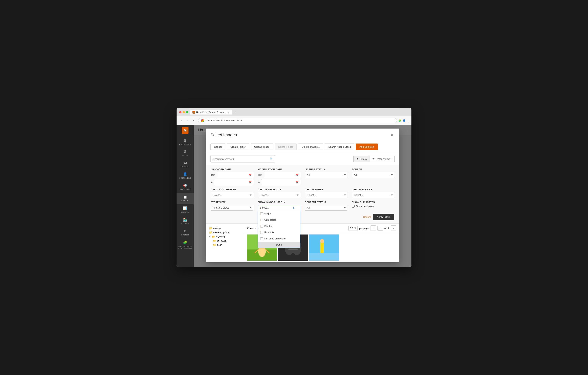 This screenshot has width=588, height=375. Describe the element at coordinates (185, 176) in the screenshot. I see `sidebar-item-customers: 👤 CUSTOMERS` at that location.